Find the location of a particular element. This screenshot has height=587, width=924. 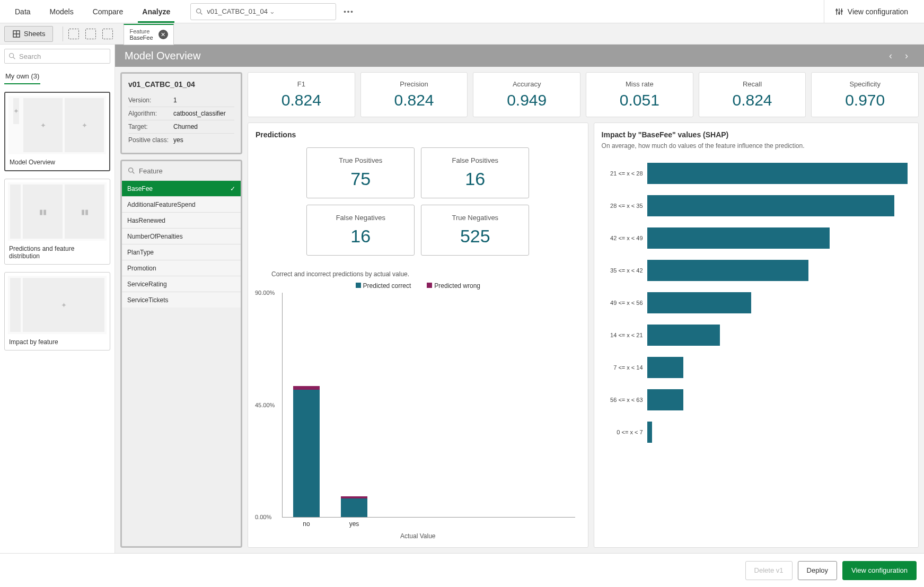

model-info-key: Positive class: is located at coordinates (151, 140).